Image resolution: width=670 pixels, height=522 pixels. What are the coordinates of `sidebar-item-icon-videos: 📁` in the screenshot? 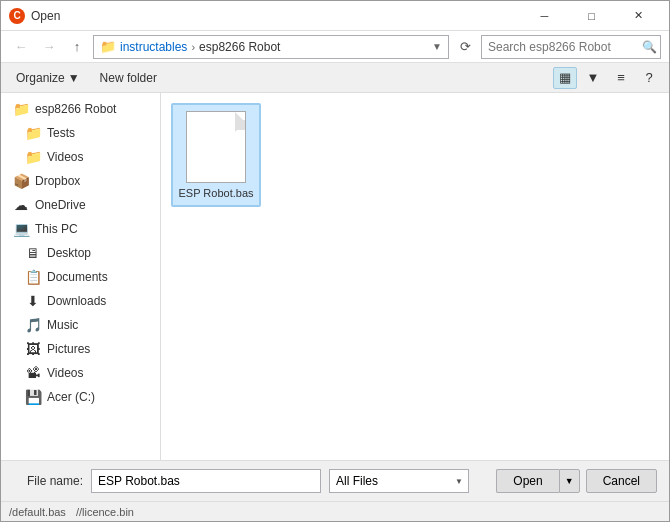 It's located at (33, 157).